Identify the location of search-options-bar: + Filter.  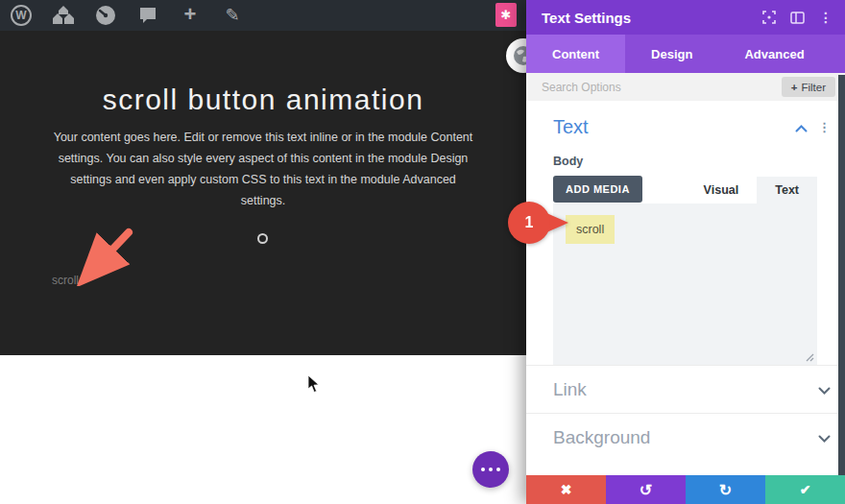
(686, 86).